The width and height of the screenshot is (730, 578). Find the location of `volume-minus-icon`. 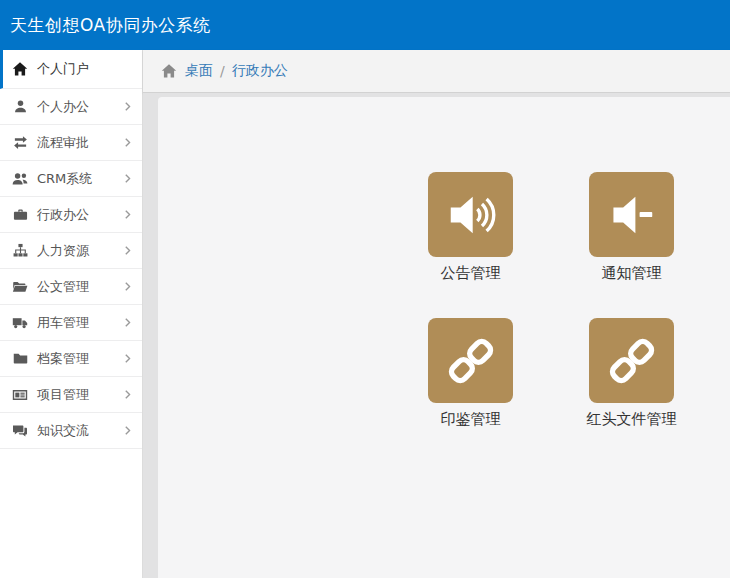

volume-minus-icon is located at coordinates (632, 215).